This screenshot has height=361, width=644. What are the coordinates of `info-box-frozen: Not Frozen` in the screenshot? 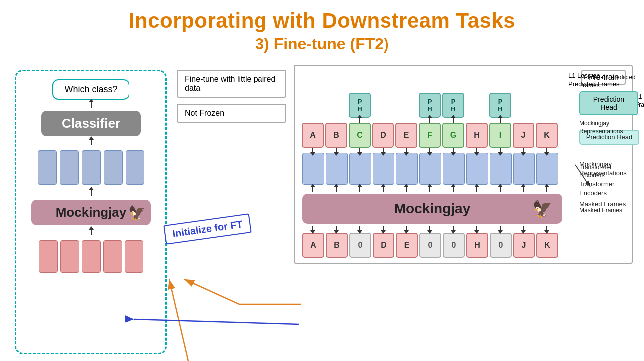 It's located at (232, 113).